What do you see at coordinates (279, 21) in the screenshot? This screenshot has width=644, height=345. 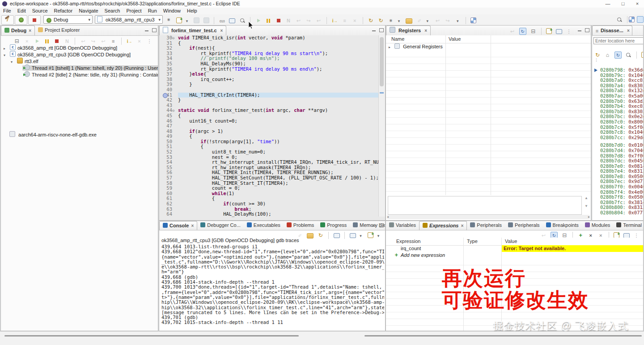 I see `terminate-icon` at bounding box center [279, 21].